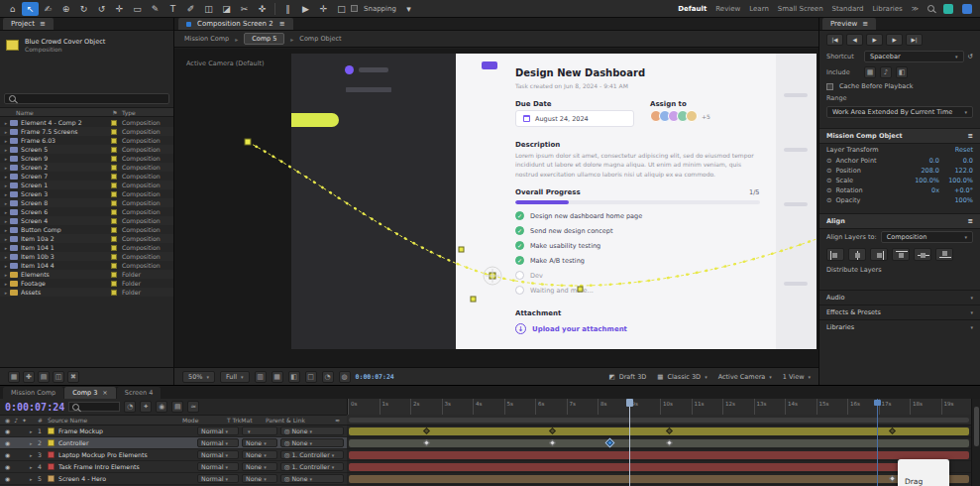  I want to click on property-value-y: 100%, so click(958, 200).